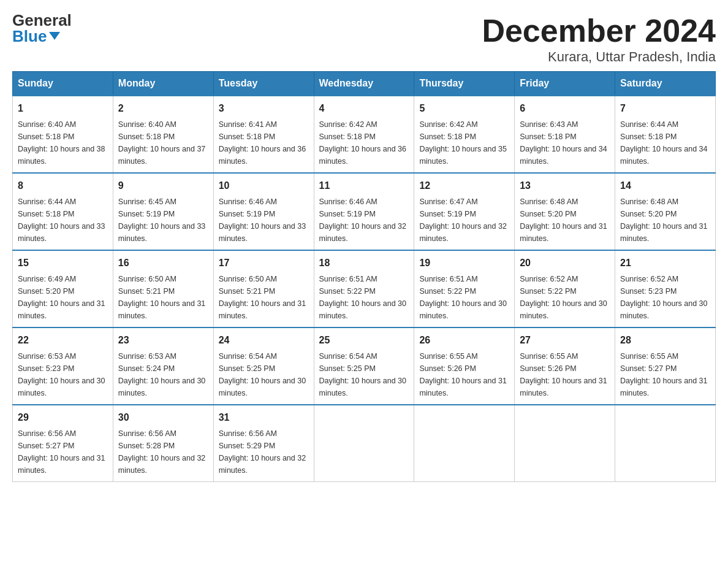 The image size is (728, 563). I want to click on calendar-day-cell: 5Sunrise: 6:42 AMSunset: 5:18 PMDaylight…, so click(464, 134).